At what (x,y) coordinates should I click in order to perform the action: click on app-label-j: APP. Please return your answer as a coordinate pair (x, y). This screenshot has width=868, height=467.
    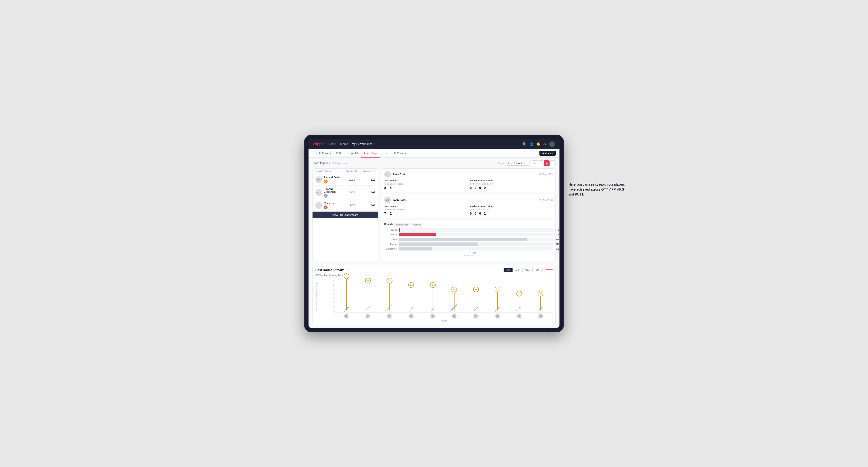
    Looking at the image, I should click on (478, 210).